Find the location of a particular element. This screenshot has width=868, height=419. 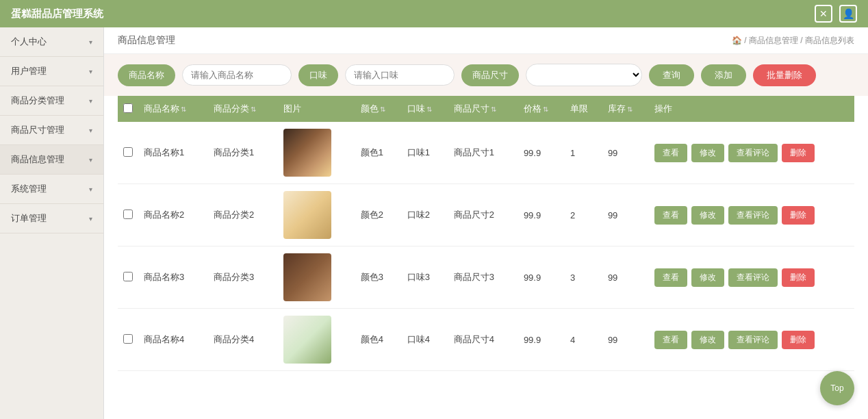

cell-color-3: 颜色4 is located at coordinates (379, 340).